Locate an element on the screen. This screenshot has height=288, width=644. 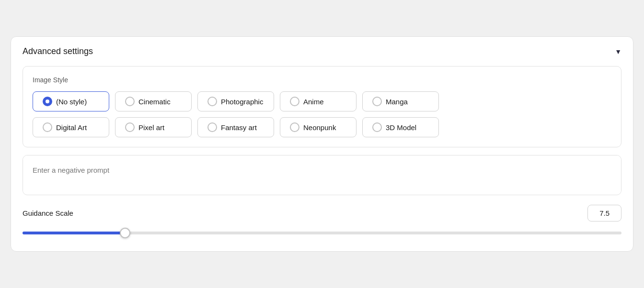
guidance-scale-section: Guidance Scale 7.5 is located at coordinates (322, 220).